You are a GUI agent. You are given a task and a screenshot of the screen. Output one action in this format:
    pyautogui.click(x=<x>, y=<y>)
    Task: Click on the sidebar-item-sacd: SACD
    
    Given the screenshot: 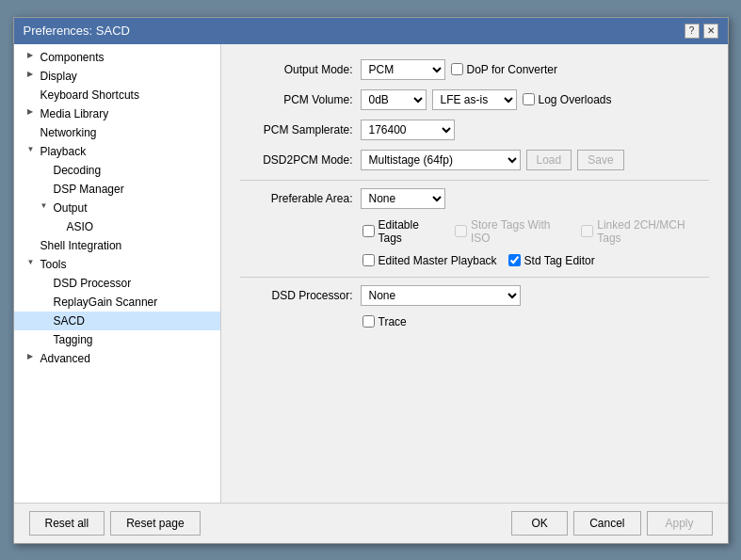 What is the action you would take?
    pyautogui.click(x=117, y=321)
    